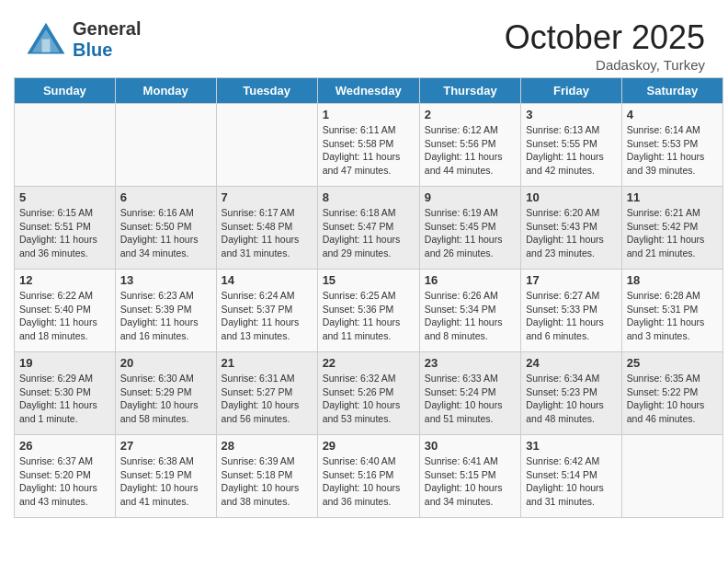 The height and width of the screenshot is (563, 728). Describe the element at coordinates (165, 362) in the screenshot. I see `day-number: 20` at that location.